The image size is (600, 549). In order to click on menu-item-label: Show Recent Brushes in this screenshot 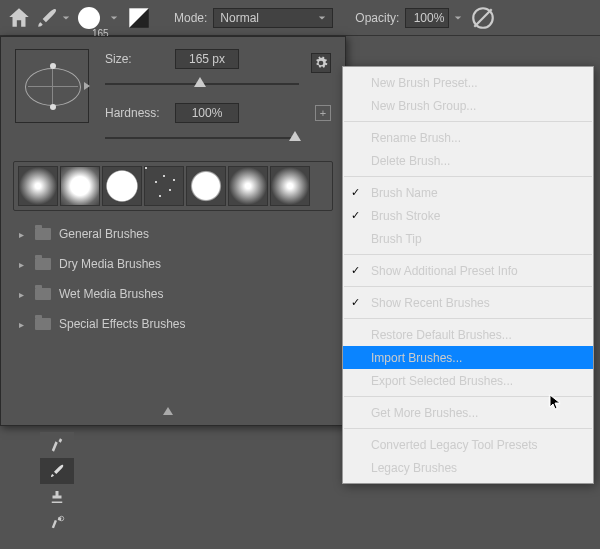, I will do `click(430, 303)`.